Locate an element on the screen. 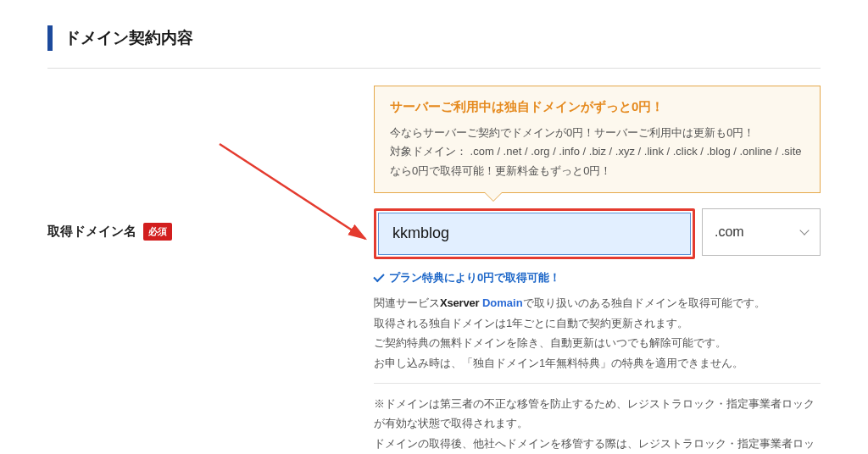  domain-name-input is located at coordinates (534, 234).